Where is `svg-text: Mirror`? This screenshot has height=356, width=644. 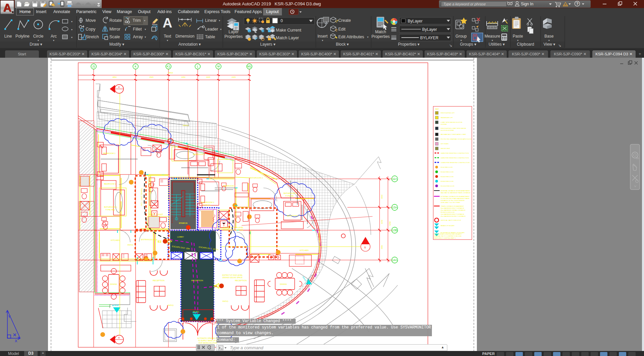
svg-text: Mirror is located at coordinates (115, 29).